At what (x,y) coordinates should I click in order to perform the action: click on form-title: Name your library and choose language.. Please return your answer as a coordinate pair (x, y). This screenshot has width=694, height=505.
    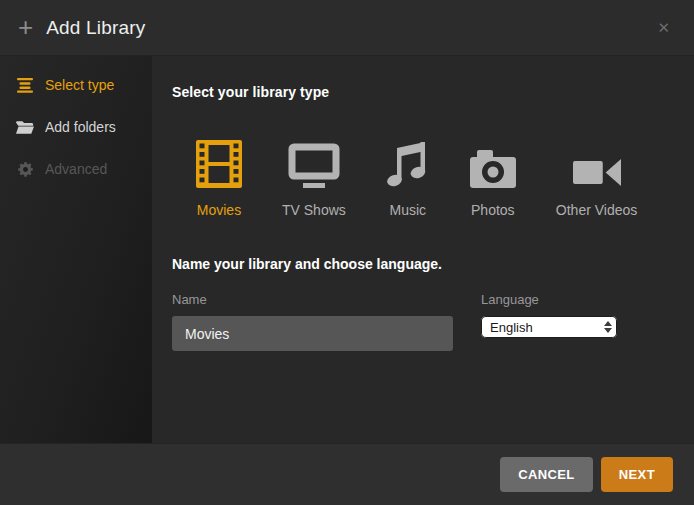
    Looking at the image, I should click on (423, 264).